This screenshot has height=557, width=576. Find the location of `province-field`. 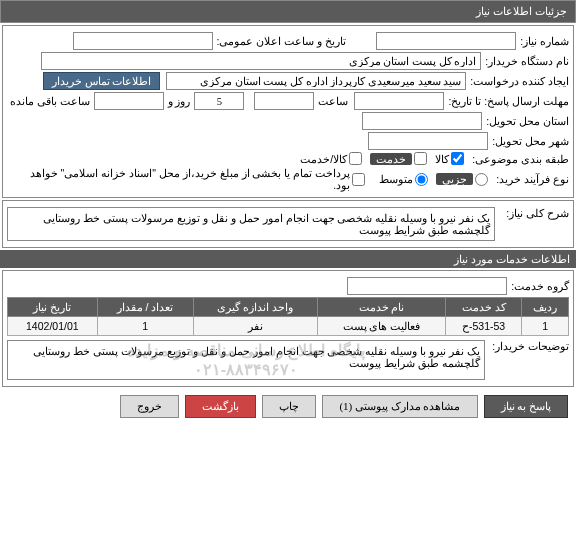

province-field is located at coordinates (422, 121).